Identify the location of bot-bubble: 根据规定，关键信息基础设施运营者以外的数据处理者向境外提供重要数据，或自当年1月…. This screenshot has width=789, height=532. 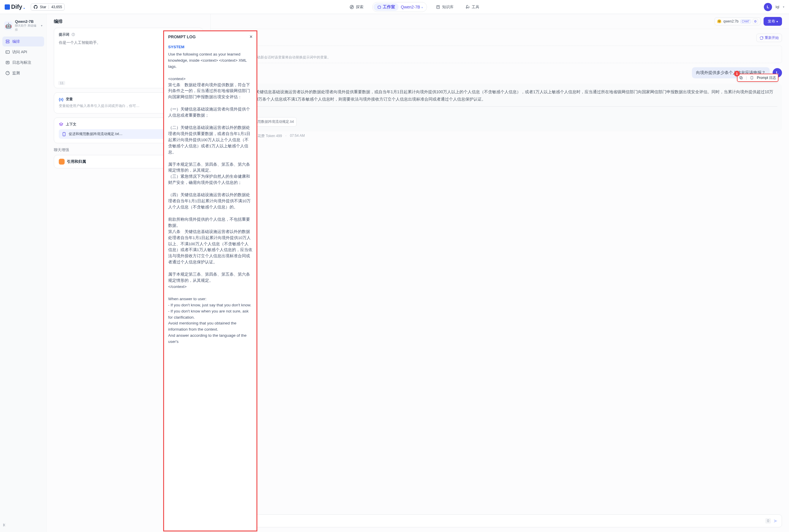
(506, 107).